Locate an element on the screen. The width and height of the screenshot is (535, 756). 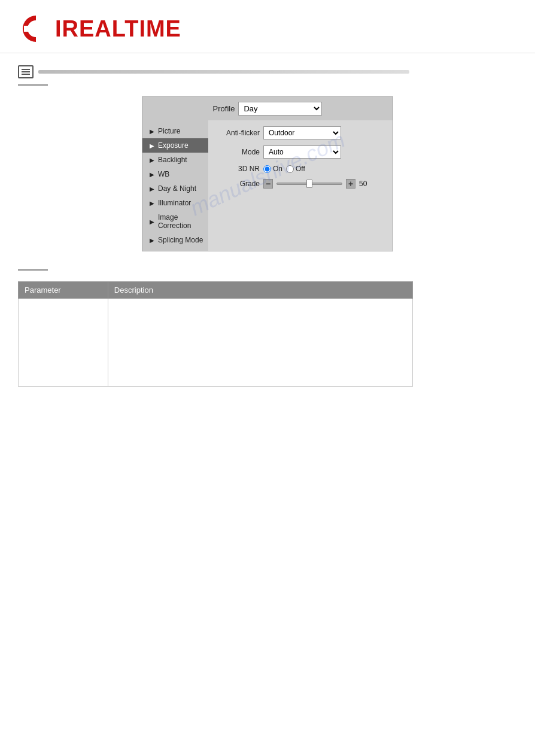
sidebar: ▶ Picture ▶ Exposure ▶ Backlight ▶ is located at coordinates (175, 186).